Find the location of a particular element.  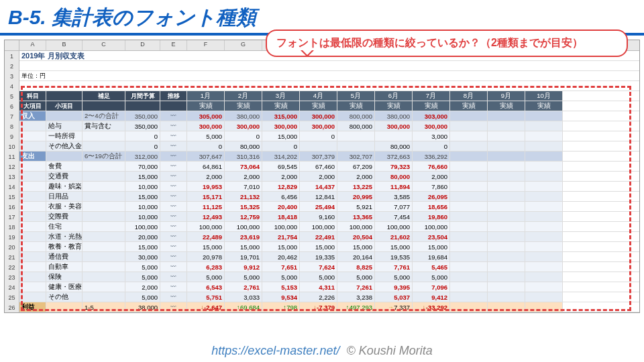

budget-cell: 350,000 is located at coordinates (143, 126).